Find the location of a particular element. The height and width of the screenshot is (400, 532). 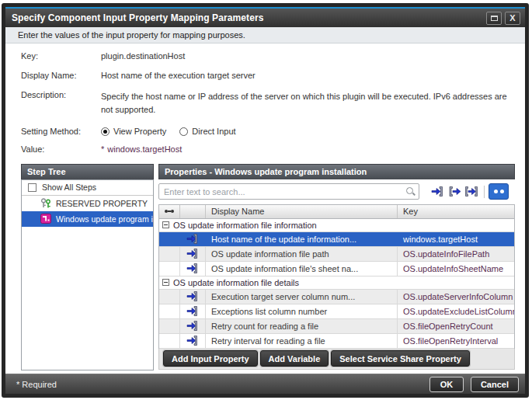

table-row: Execution target server column num...OS.… is located at coordinates (337, 297).